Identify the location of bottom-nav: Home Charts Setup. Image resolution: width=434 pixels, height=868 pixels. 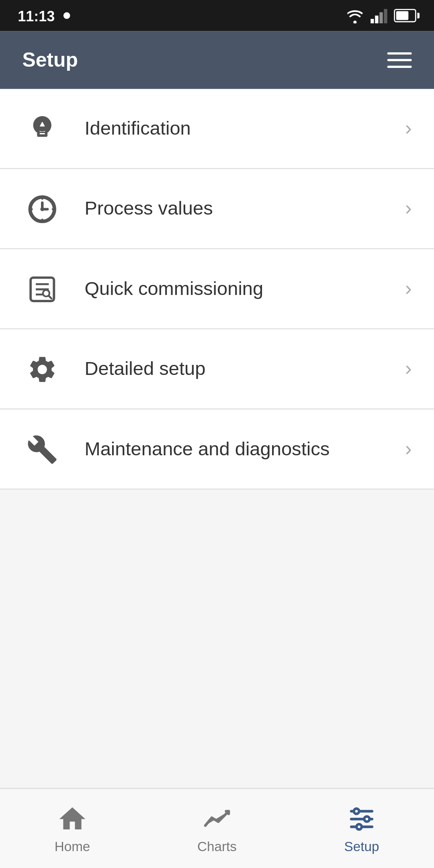
(217, 828).